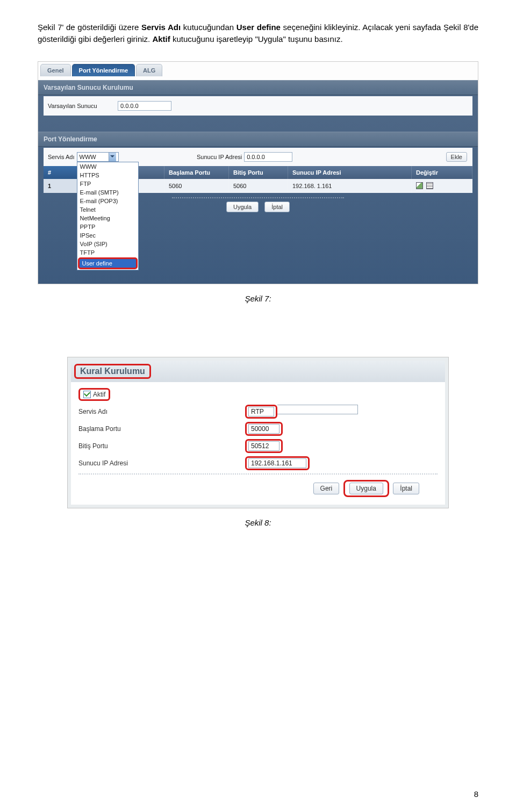 The height and width of the screenshot is (812, 516). I want to click on input-sunucu-ip, so click(268, 157).